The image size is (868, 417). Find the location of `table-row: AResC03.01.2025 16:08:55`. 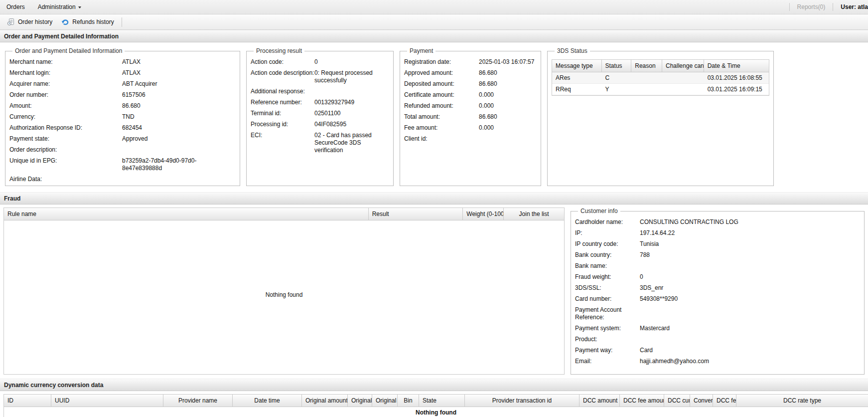

table-row: AResC03.01.2025 16:08:55 is located at coordinates (661, 78).